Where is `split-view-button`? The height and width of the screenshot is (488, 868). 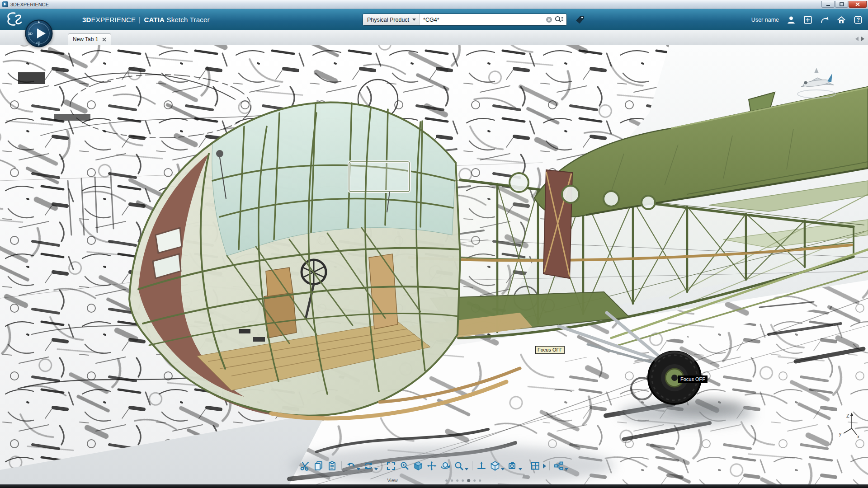 split-view-button is located at coordinates (535, 466).